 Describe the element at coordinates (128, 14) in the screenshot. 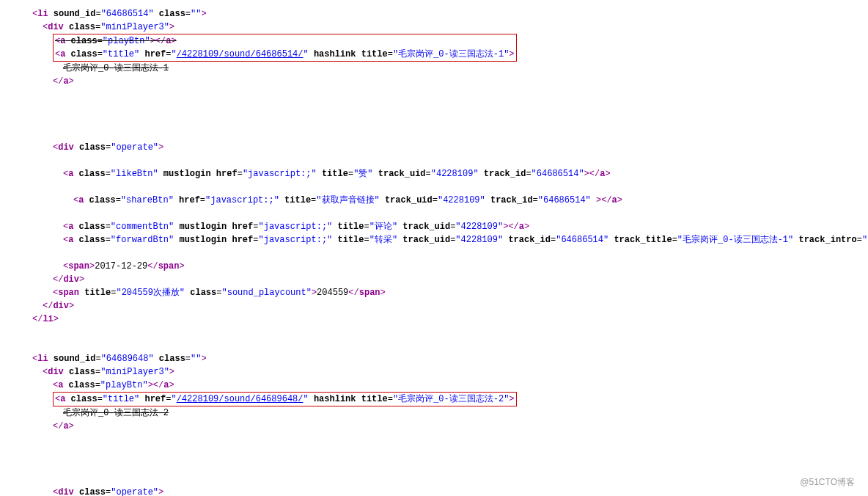

I see `sound-id-val: 64686514` at that location.